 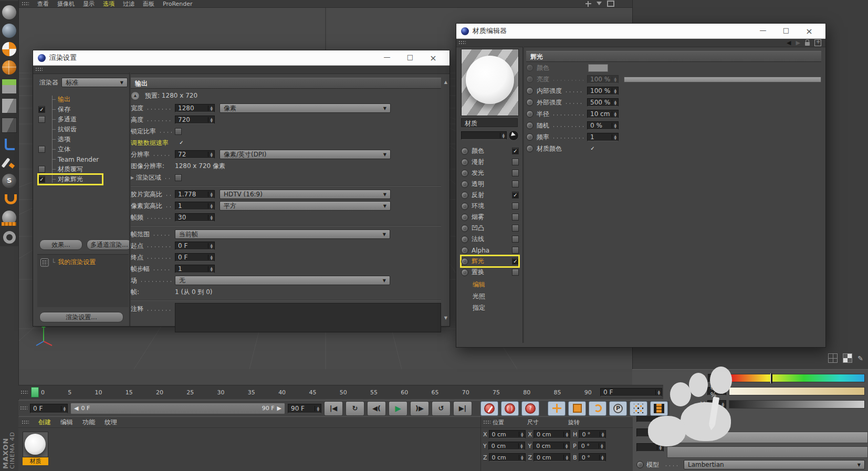 I want to click on nav-item-teamrender: Team Render, so click(x=83, y=160).